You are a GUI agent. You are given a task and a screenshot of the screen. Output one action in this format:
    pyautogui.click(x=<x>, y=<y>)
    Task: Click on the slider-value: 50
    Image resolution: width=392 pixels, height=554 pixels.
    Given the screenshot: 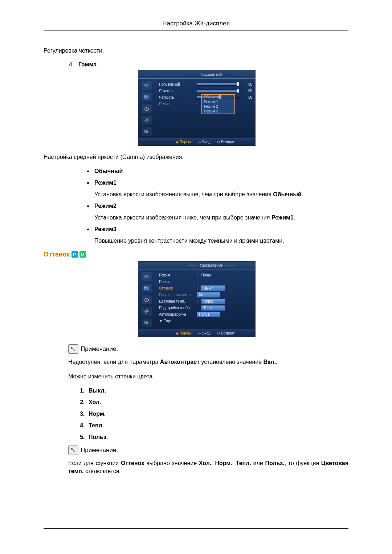 What is the action you would take?
    pyautogui.click(x=249, y=97)
    